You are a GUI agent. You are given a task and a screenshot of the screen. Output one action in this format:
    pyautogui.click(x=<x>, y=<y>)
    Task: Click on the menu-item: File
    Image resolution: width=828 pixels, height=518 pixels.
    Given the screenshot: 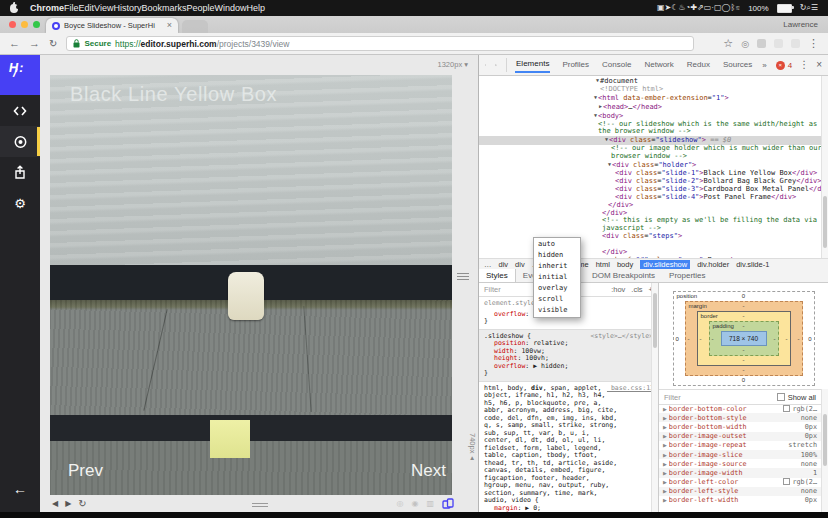 What is the action you would take?
    pyautogui.click(x=72, y=8)
    